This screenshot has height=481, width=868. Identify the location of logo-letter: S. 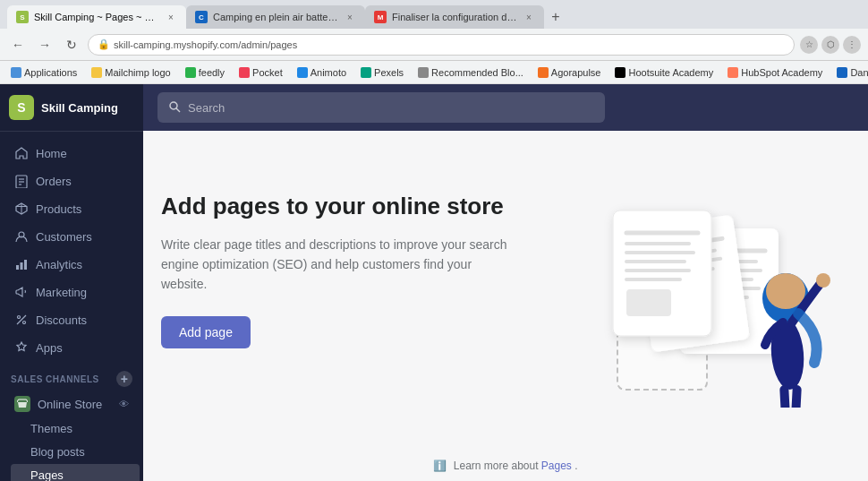
(21, 107).